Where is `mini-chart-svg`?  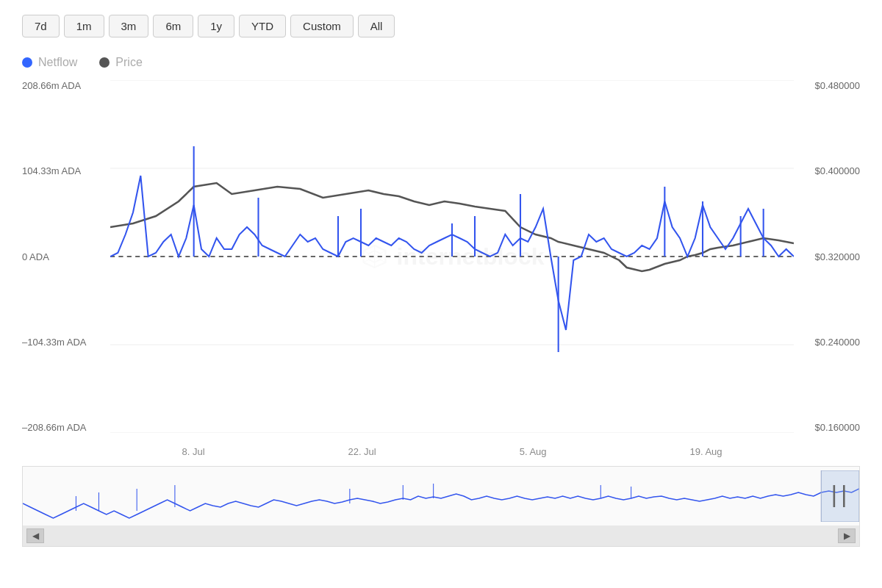
mini-chart-svg is located at coordinates (441, 496).